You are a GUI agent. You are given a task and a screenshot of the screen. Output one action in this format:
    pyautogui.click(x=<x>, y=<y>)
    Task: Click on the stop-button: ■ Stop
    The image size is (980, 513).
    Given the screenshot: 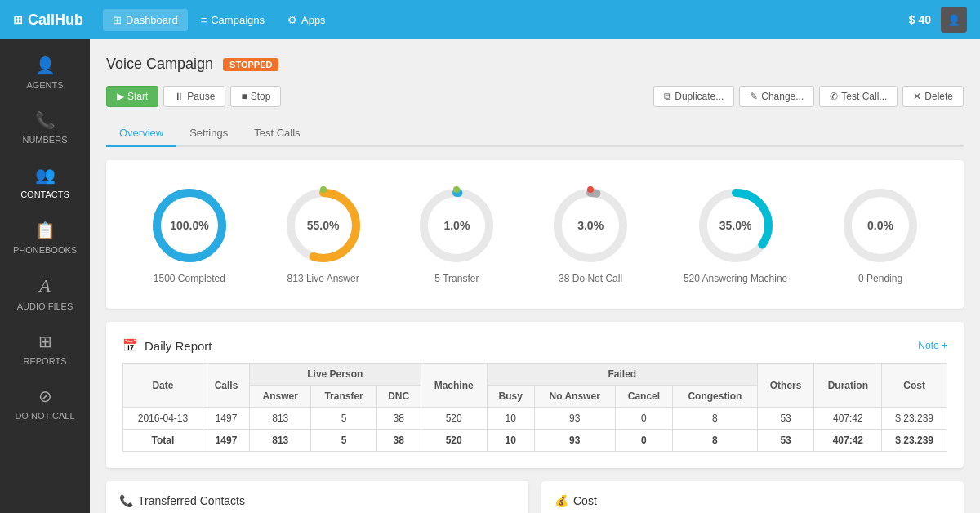 What is the action you would take?
    pyautogui.click(x=256, y=96)
    